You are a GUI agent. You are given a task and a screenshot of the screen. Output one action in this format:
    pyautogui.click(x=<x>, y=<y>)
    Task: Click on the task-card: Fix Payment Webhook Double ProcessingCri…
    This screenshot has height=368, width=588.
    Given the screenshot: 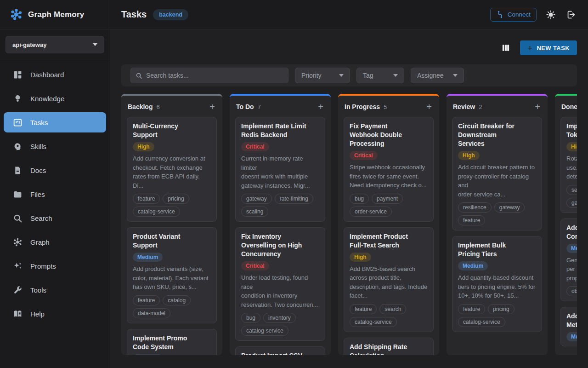 What is the action you would take?
    pyautogui.click(x=389, y=169)
    